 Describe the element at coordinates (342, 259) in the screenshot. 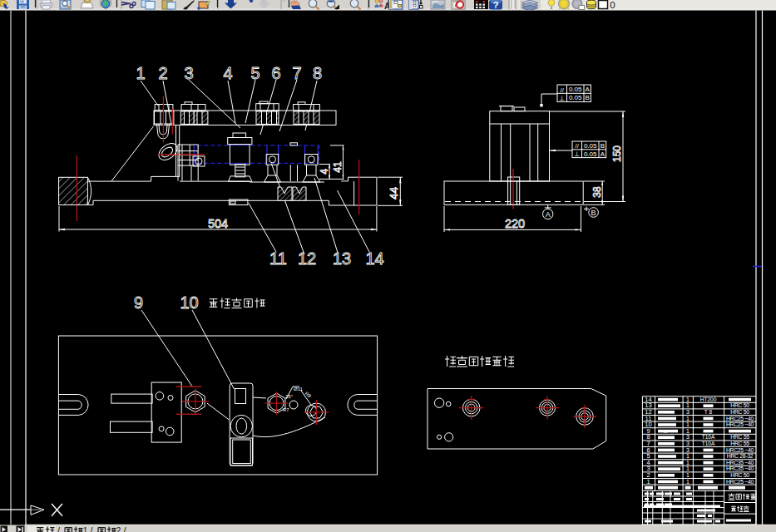

I see `svg-text: 13` at that location.